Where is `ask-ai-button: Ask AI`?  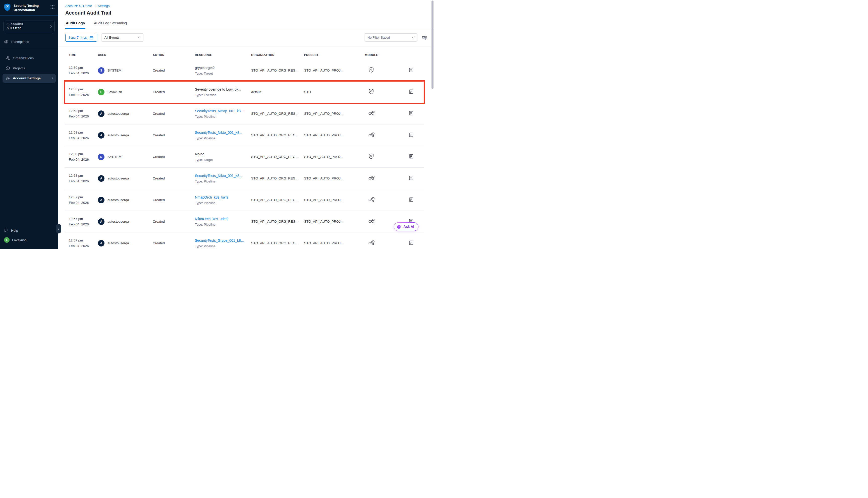 ask-ai-button: Ask AI is located at coordinates (406, 226).